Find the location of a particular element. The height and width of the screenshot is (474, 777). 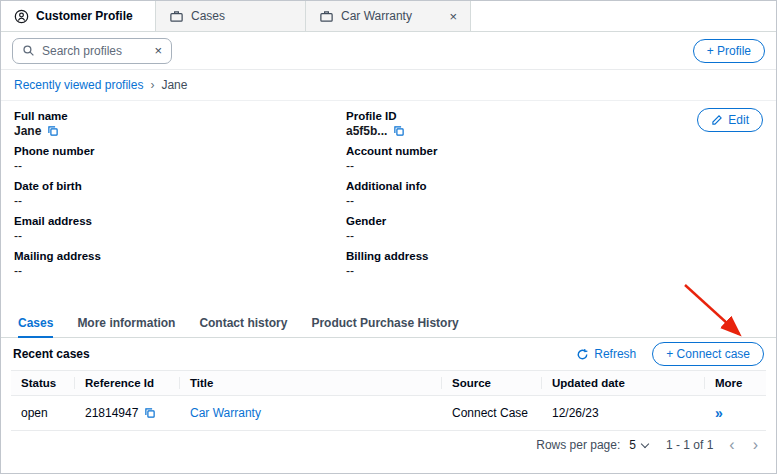

recent-cases-header: Recent cases Refresh + Connect case is located at coordinates (388, 354).